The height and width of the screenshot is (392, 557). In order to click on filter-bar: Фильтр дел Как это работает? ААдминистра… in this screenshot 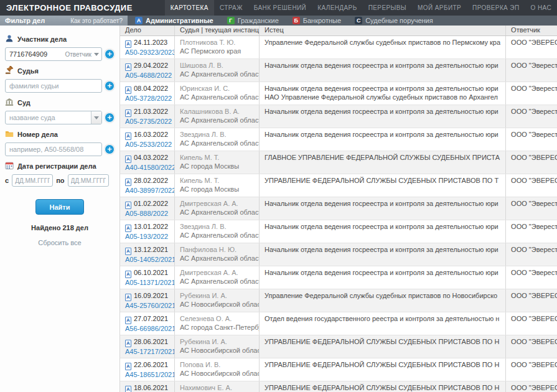, I will do `click(279, 21)`.